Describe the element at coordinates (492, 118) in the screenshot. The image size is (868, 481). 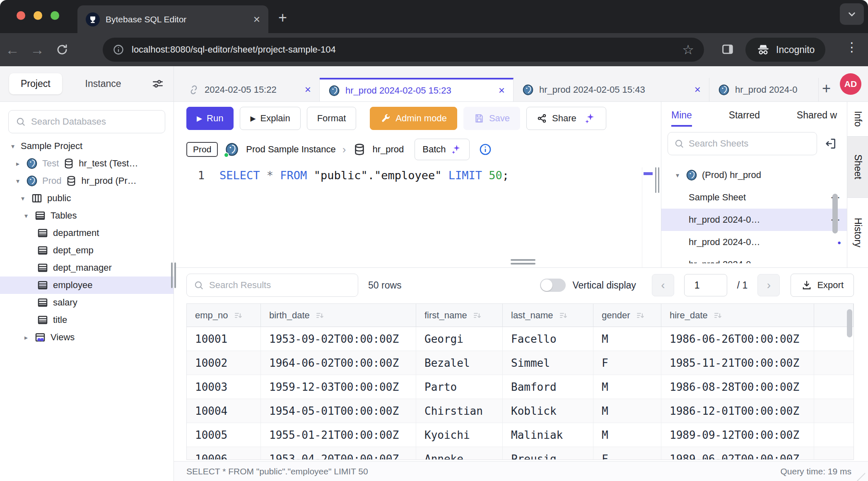
I see `save-button: Save` at that location.